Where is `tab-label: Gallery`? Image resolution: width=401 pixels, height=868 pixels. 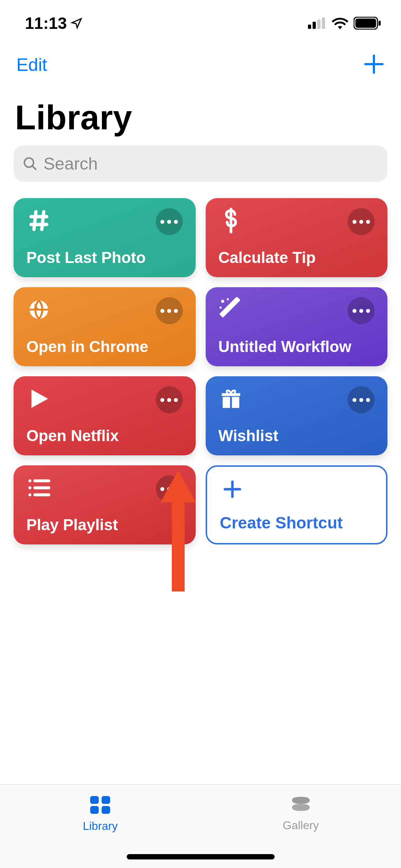 tab-label: Gallery is located at coordinates (301, 825).